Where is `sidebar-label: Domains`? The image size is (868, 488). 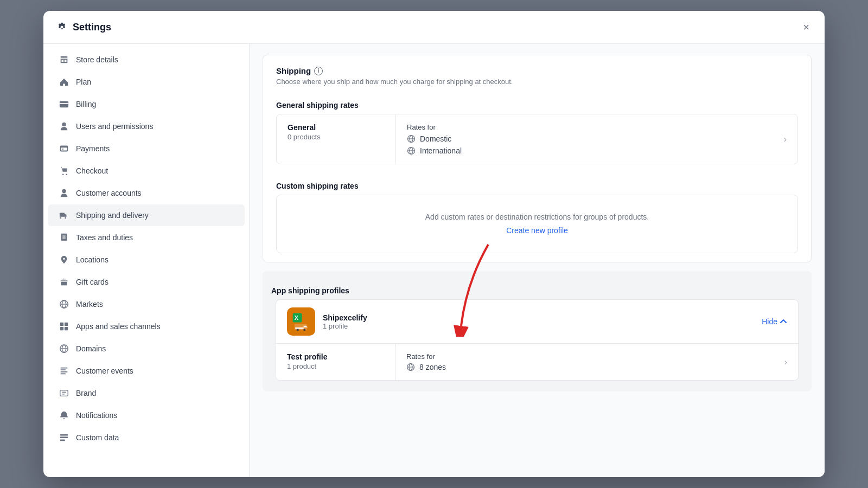
sidebar-label: Domains is located at coordinates (91, 349).